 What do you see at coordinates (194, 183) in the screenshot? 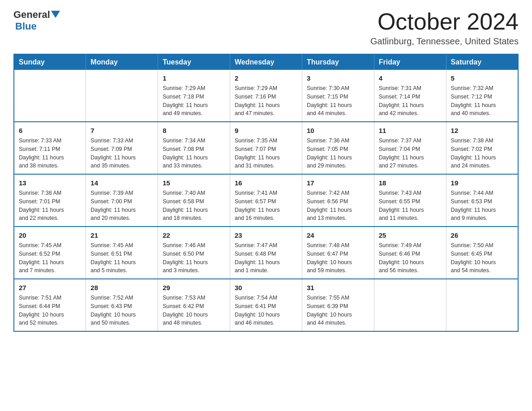
I see `day-number: 15` at bounding box center [194, 183].